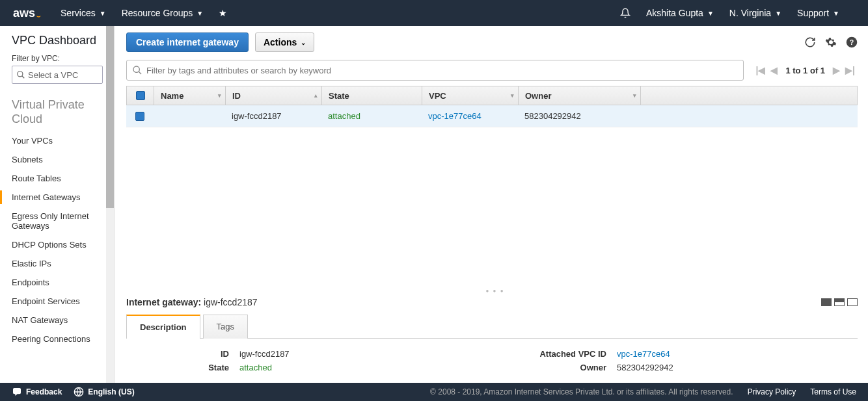  What do you see at coordinates (682, 354) in the screenshot?
I see `detail-vpc-link: vpc-1e77ce64` at bounding box center [682, 354].